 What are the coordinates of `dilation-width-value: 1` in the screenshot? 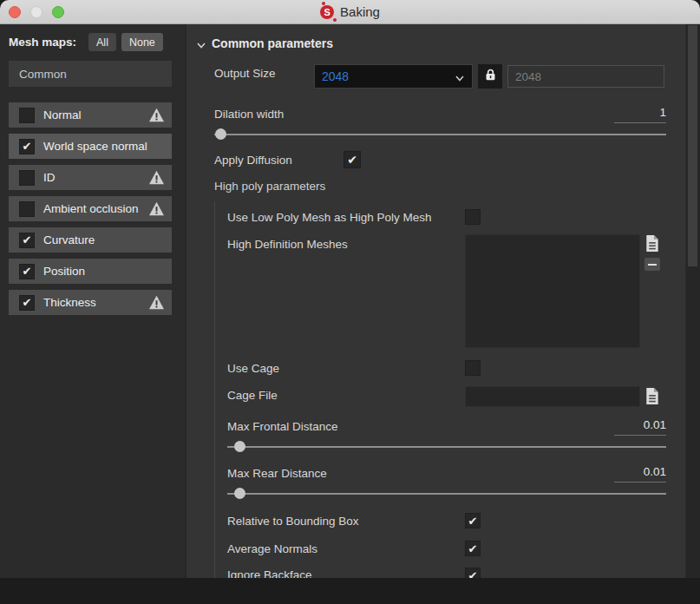 It's located at (640, 115).